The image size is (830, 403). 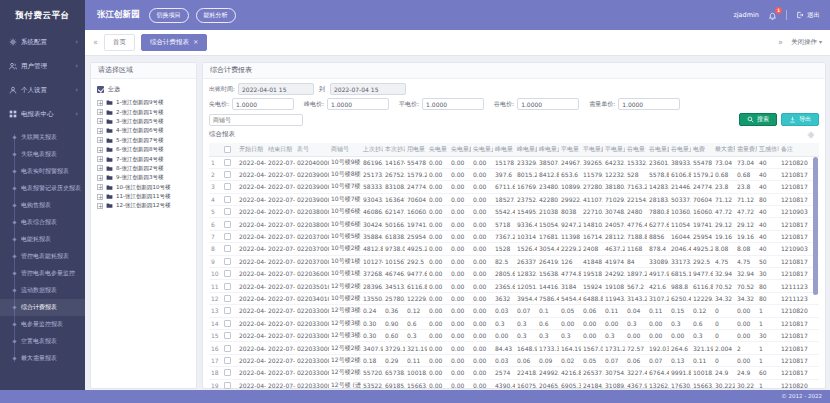 I want to click on column-header: 结束日期, so click(x=280, y=150).